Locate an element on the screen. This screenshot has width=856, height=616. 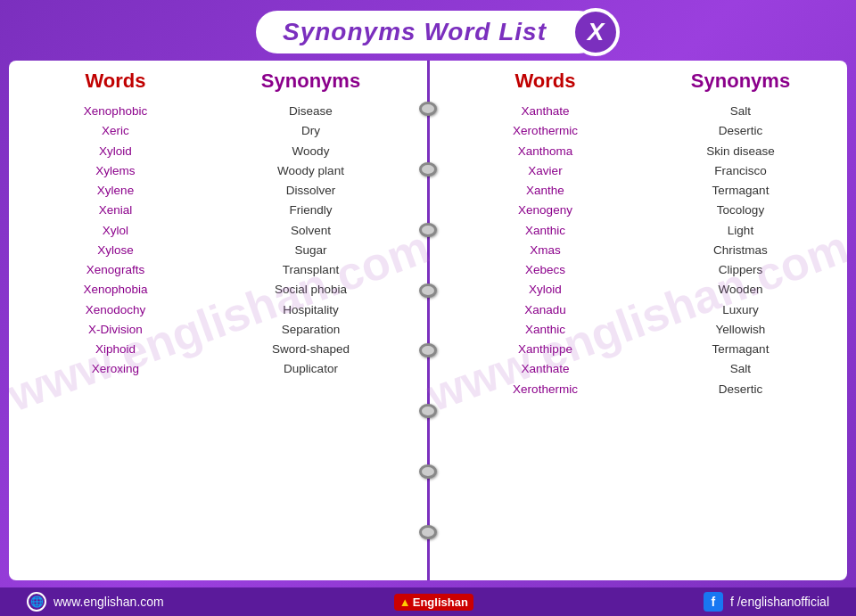
list-item: Woody is located at coordinates (311, 152).